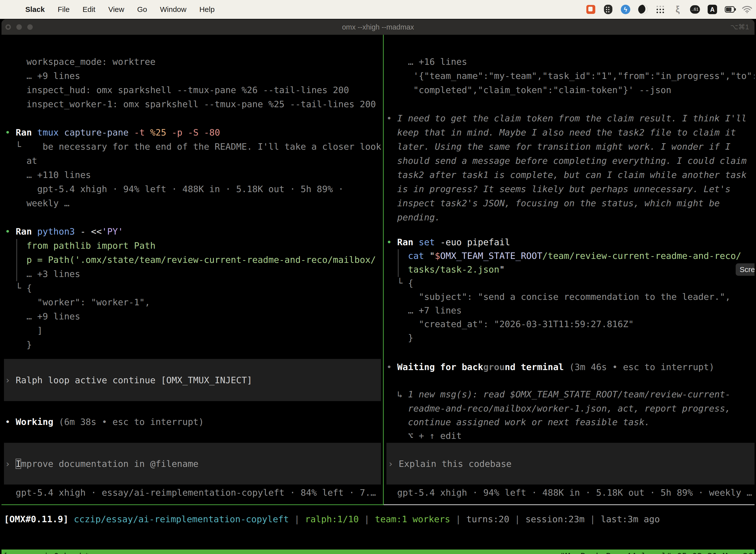  Describe the element at coordinates (518, 422) in the screenshot. I see `terminal-line: continue assigned work or next feasible …` at that location.